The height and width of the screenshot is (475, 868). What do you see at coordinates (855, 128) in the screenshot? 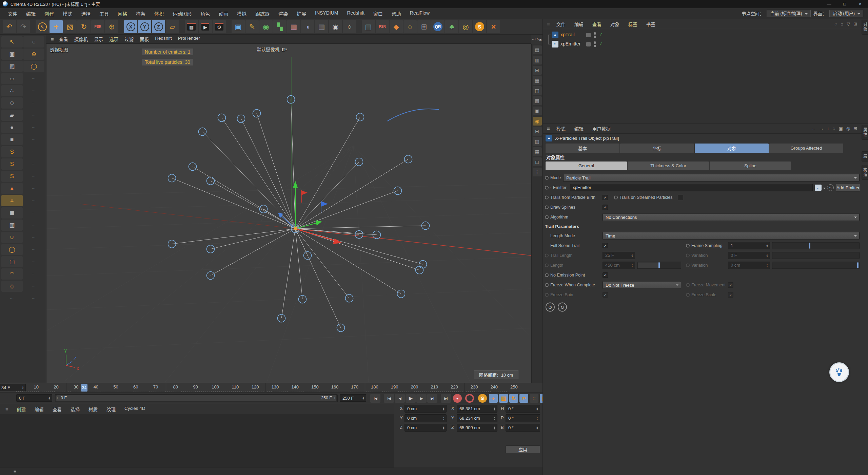
I see `new-panel-icon: ⊞` at bounding box center [855, 128].